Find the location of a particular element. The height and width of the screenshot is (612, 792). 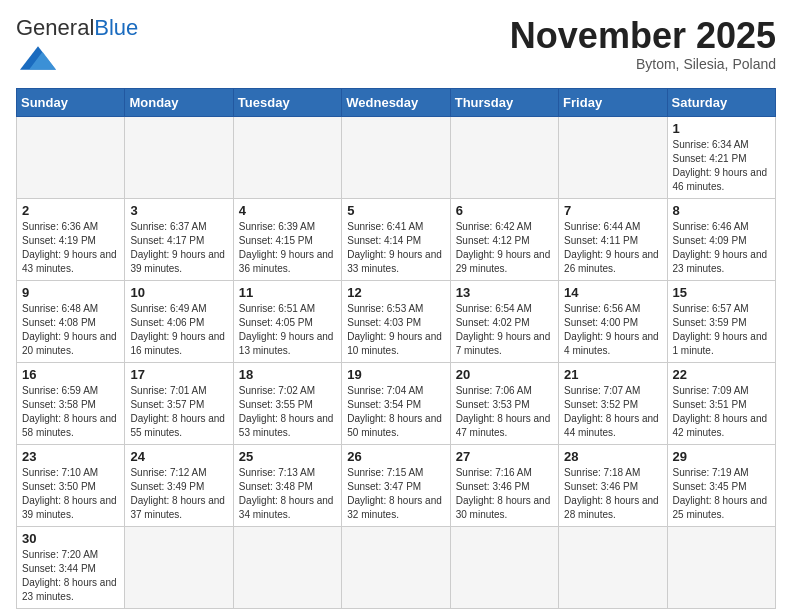

day-info: Sunrise: 6:54 AMSunset: 4:02 PMDaylight:… is located at coordinates (504, 330).